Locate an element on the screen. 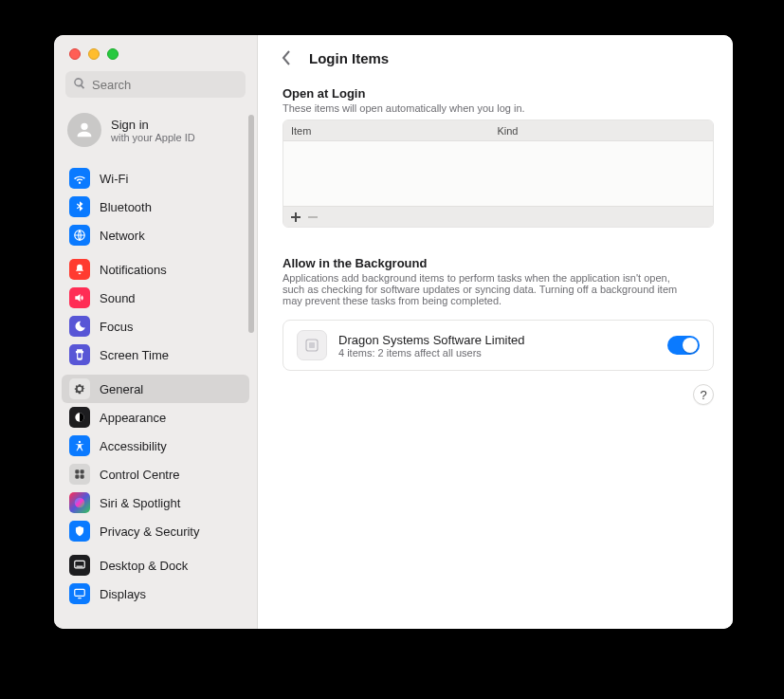  background-item-detail: 4 items: 2 items affect all users is located at coordinates (497, 353).